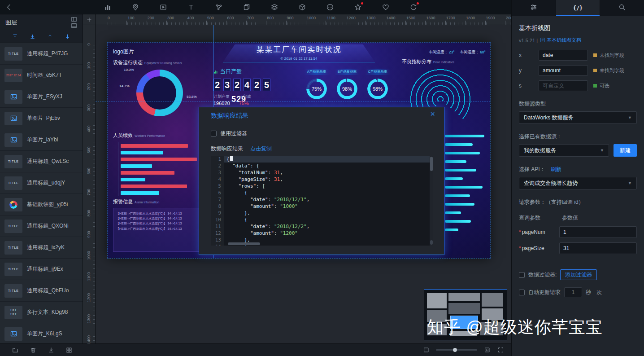 The image size is (644, 356). Describe the element at coordinates (89, 298) in the screenshot. I see `v-ruler-tick: 1200` at that location.